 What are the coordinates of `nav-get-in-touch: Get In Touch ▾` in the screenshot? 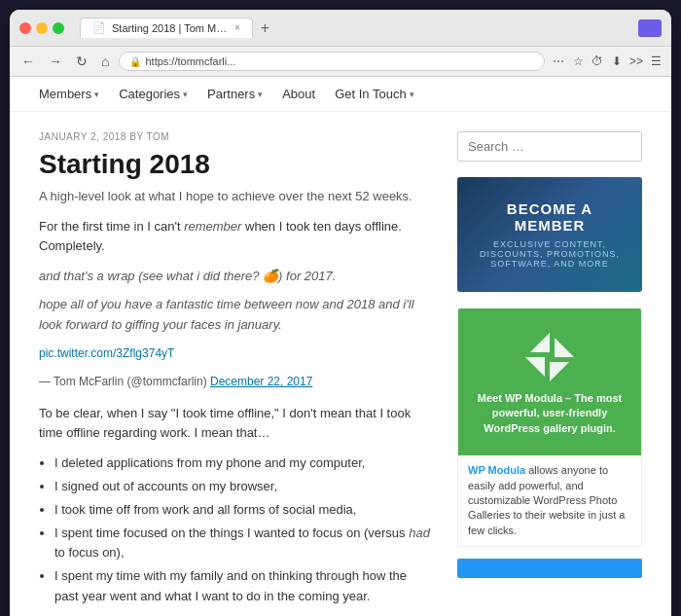 It's located at (374, 93).